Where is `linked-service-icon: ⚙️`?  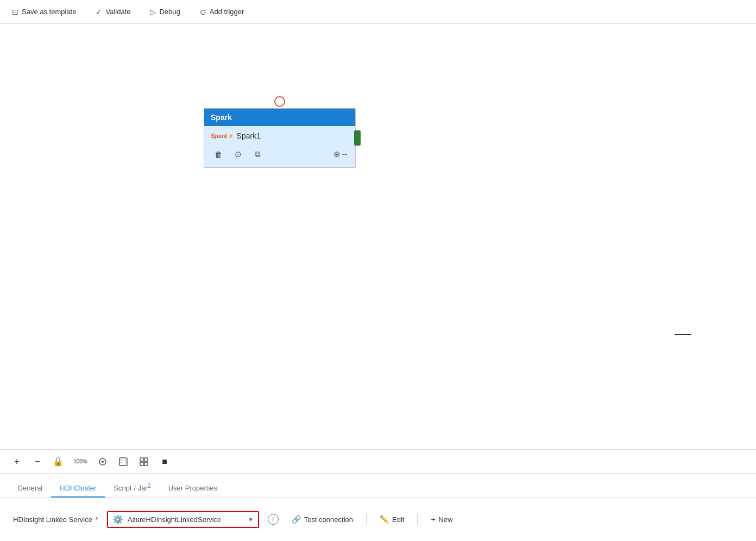 linked-service-icon: ⚙️ is located at coordinates (118, 519).